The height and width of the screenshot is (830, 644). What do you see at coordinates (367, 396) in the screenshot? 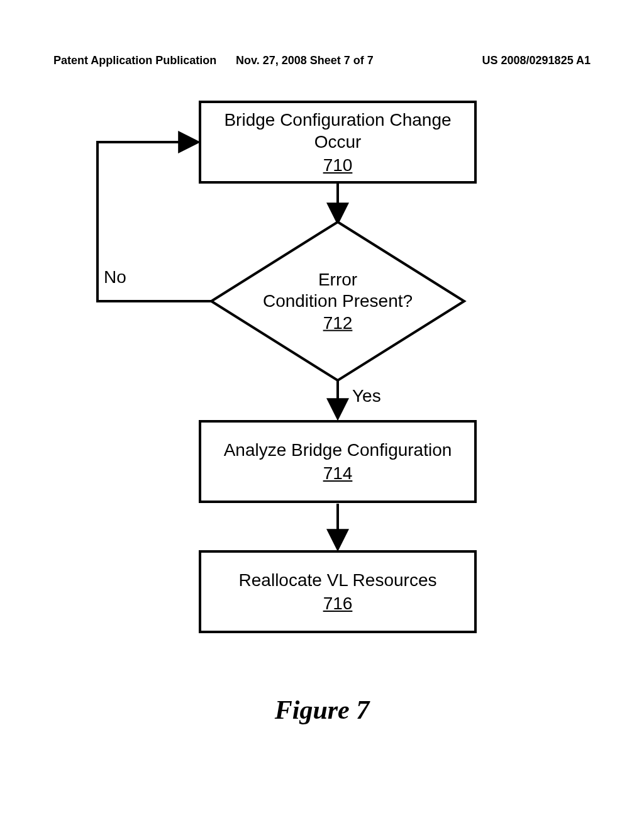
I see `edge-label-yes: Yes` at bounding box center [367, 396].